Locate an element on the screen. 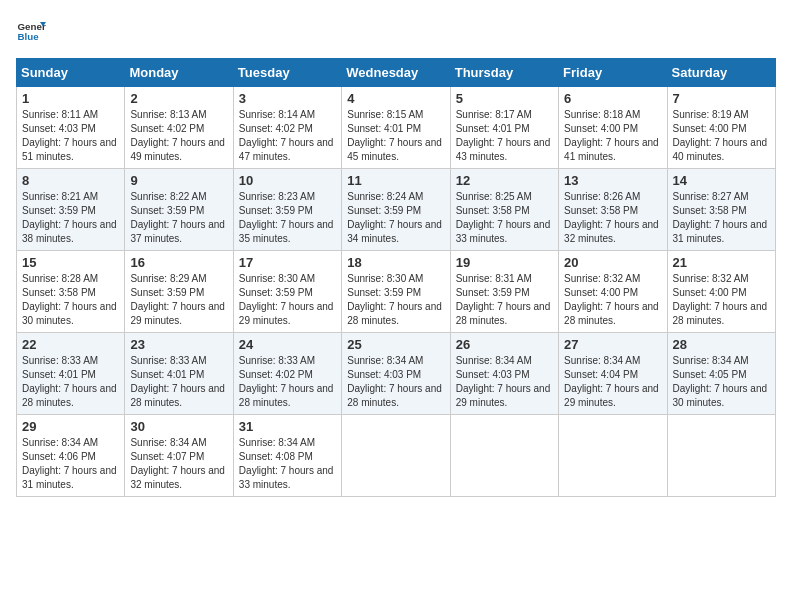 This screenshot has width=792, height=612. calendar-cell: 8 Sunrise: 8:21 AM Sunset: 3:59 PM Dayli… is located at coordinates (71, 210).